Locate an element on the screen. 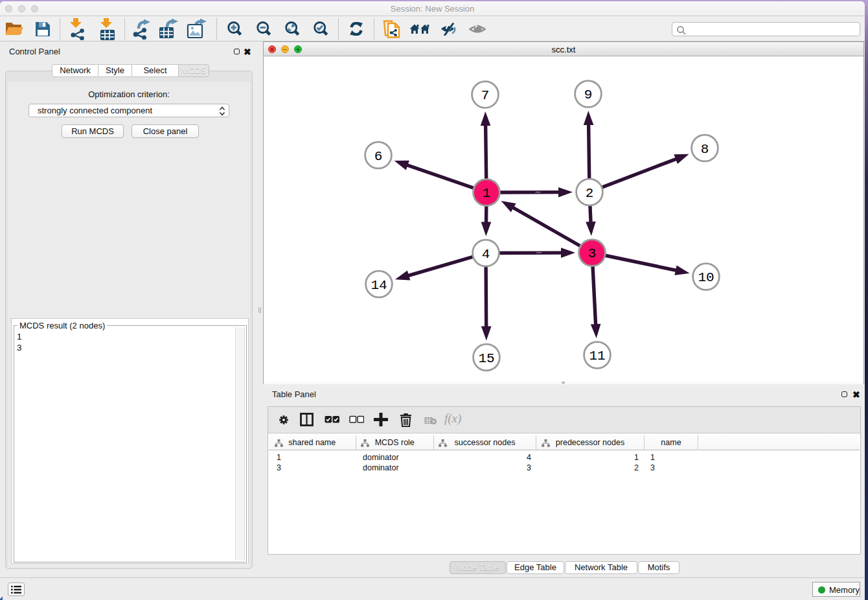 This screenshot has width=868, height=600. svg-text: 15 is located at coordinates (486, 359).